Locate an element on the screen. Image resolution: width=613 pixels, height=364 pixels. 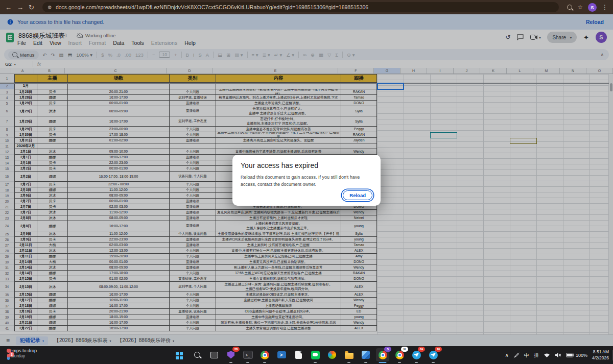
ime-language-indicator: 中 is located at coordinates (527, 355).